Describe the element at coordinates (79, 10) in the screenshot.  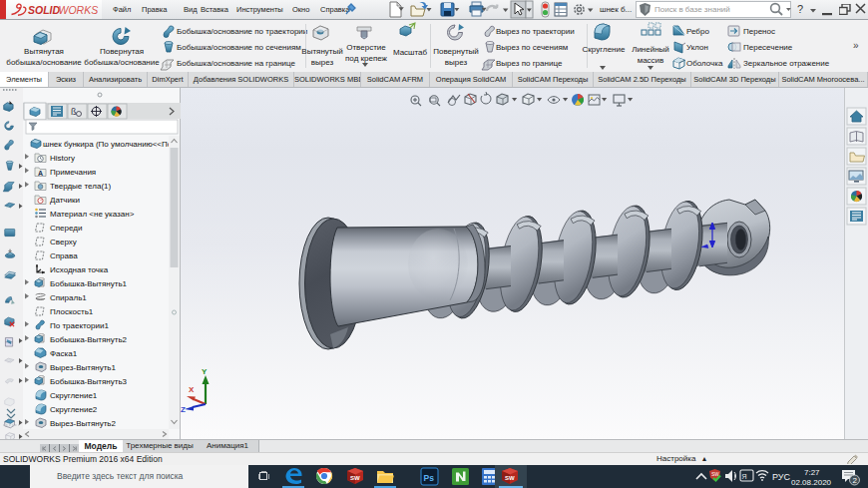
I see `svg-text: WORKS` at that location.